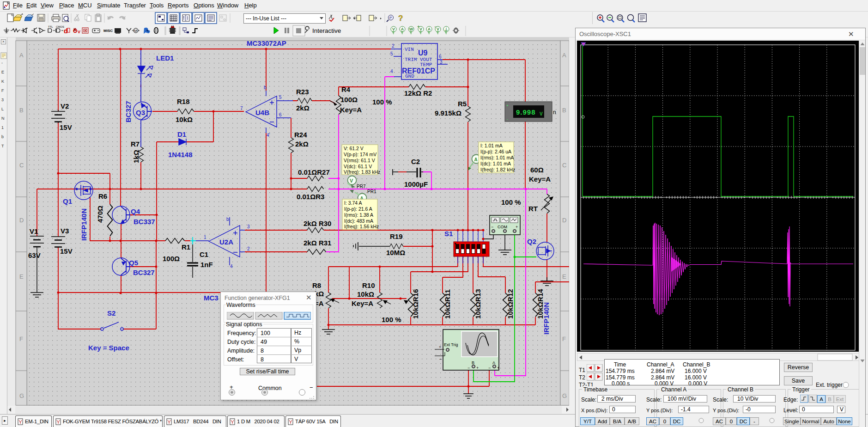  Describe the element at coordinates (3, 81) in the screenshot. I see `svg-text: K` at that location.